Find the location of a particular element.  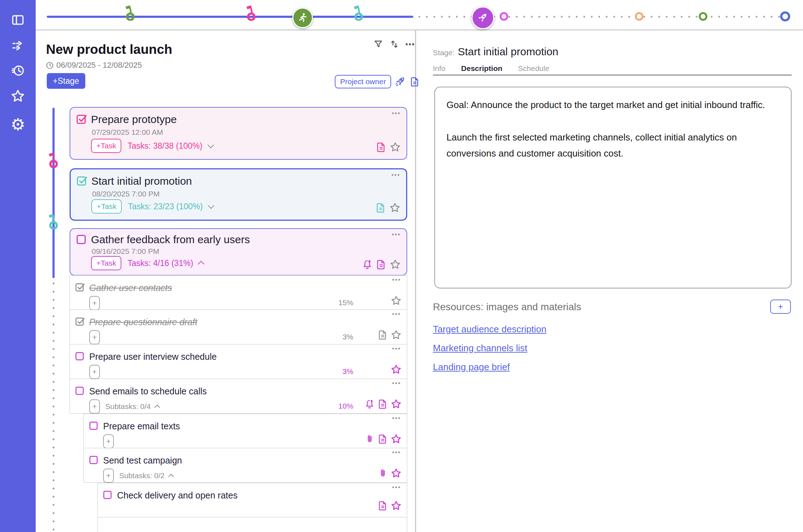

task-title: Send emails to schedule calls is located at coordinates (148, 392).